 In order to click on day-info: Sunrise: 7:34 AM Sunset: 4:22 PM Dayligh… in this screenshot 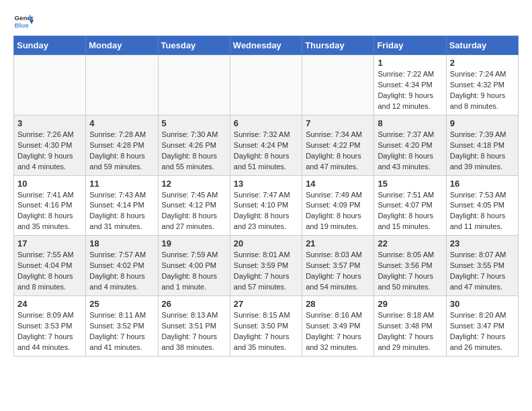, I will do `click(338, 151)`.